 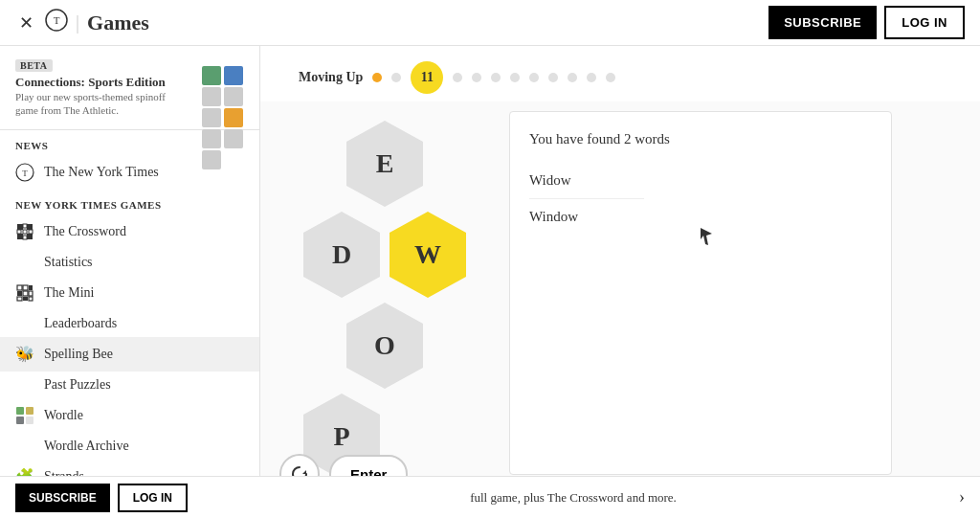 I want to click on nyt-logo-icon: T, so click(x=56, y=23).